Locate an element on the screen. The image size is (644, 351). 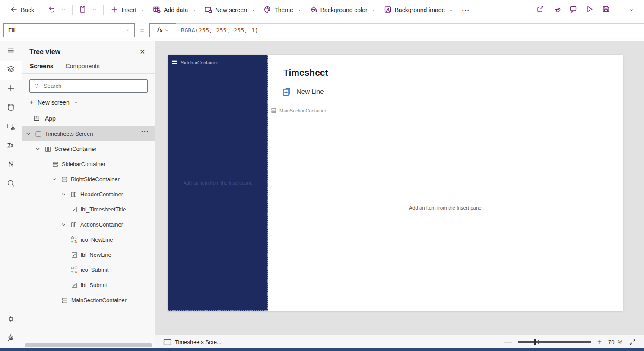
tree-item-lbl-timesheettitle: lbl_TimesheetTitle is located at coordinates (89, 209).